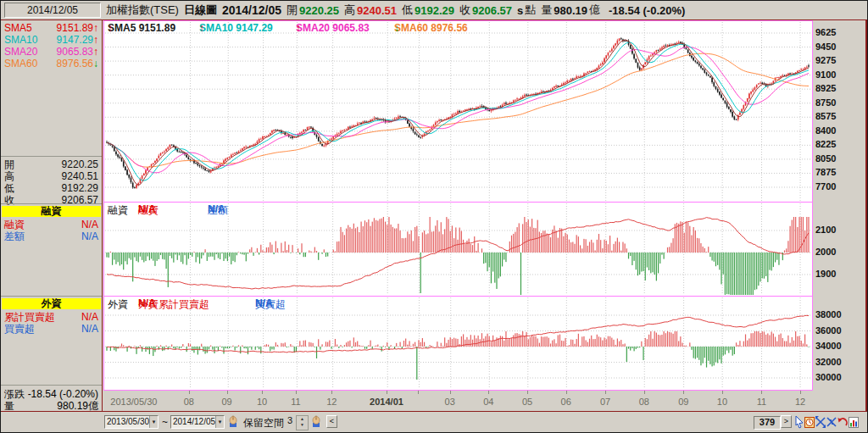  What do you see at coordinates (51, 236) in the screenshot?
I see `margin-row: 差額N/A` at bounding box center [51, 236].